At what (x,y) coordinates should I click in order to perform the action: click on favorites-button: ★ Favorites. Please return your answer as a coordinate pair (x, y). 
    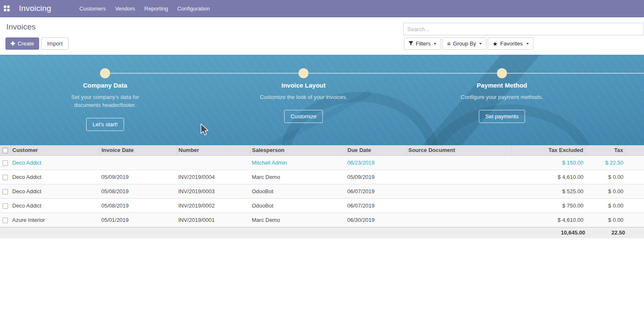
    Looking at the image, I should click on (510, 44).